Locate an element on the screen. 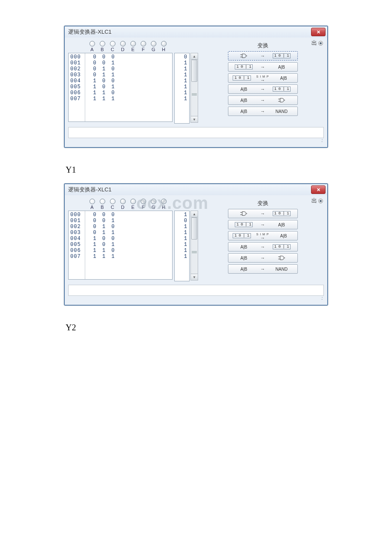  truth-table-area: ABCDEFGH000001002003004005006007 0 0 0 0… is located at coordinates (133, 240).